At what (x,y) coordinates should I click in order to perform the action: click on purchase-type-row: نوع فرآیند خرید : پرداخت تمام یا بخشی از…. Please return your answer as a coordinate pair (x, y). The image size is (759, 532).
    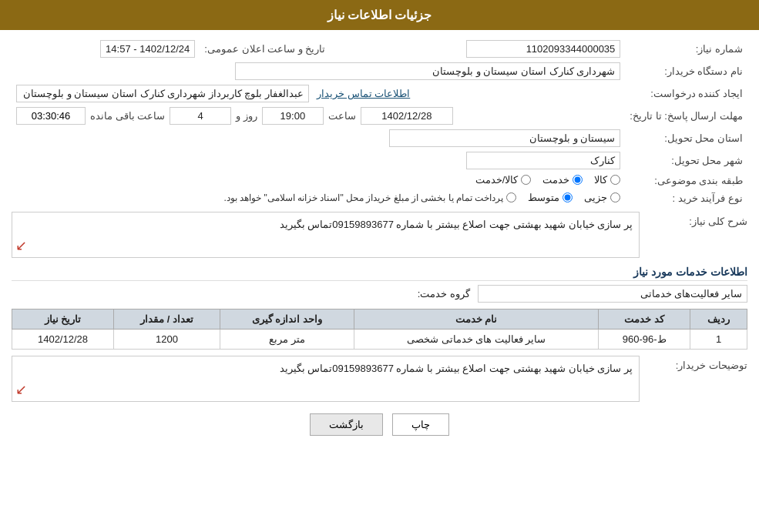
    Looking at the image, I should click on (379, 199).